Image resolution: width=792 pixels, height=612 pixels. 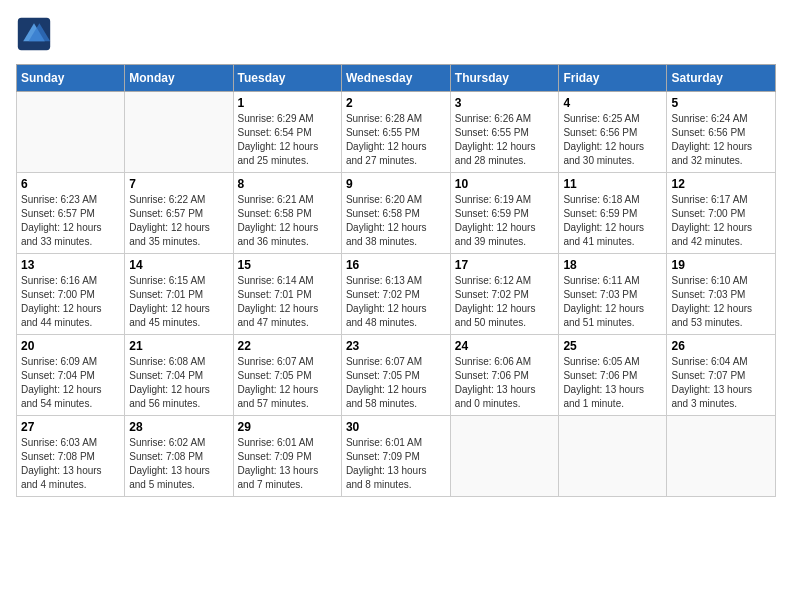 What do you see at coordinates (178, 427) in the screenshot?
I see `day-number: 28` at bounding box center [178, 427].